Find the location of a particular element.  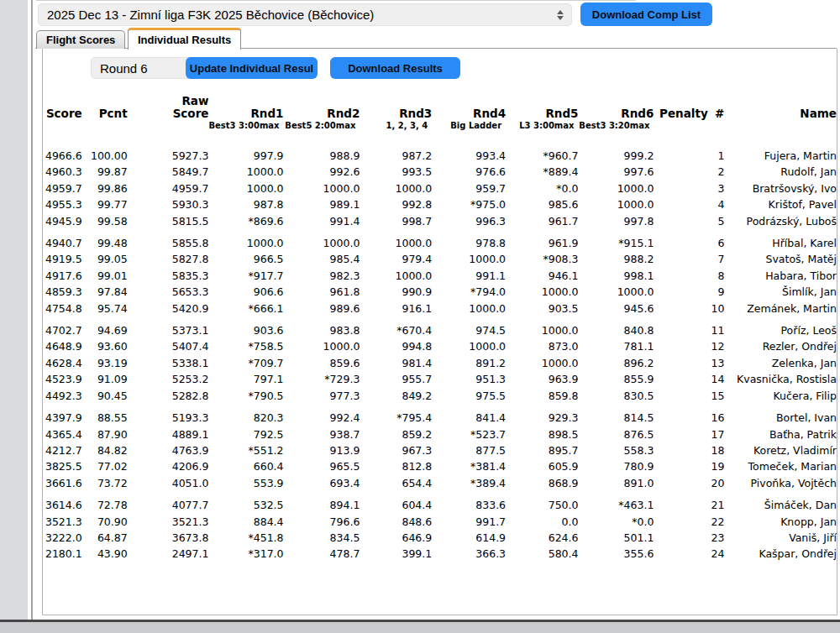

cell-rnd1: *790.5 is located at coordinates (245, 396).